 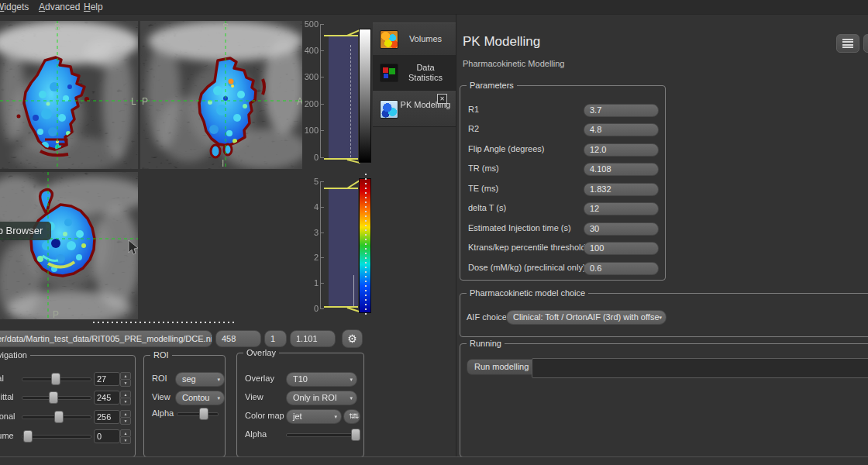 I want to click on param-input-te: 1.832, so click(x=622, y=189).